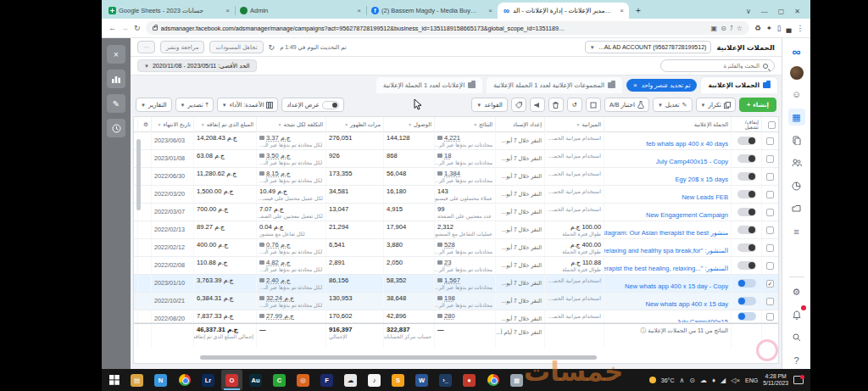  I want to click on tab-ads: الإعلانات لعدد 1 الحملة الإعلانية, so click(429, 85).